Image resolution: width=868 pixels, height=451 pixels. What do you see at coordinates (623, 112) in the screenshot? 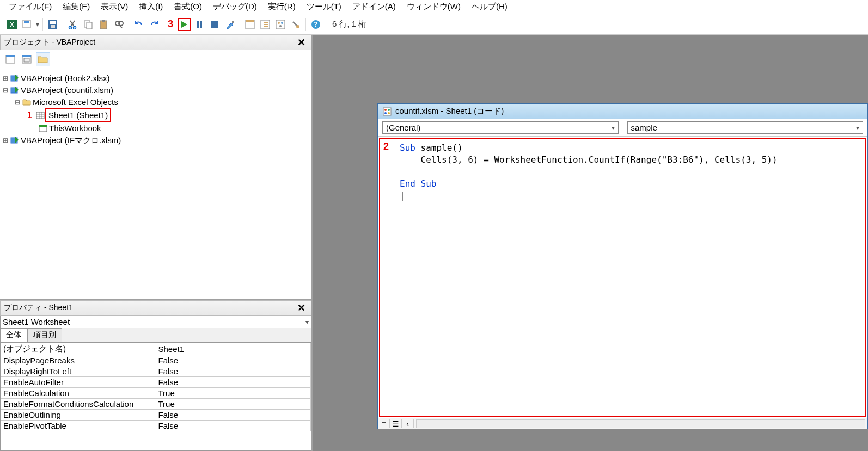
I see `code-window-titlebar: countif.xlsm - Sheet1 (コード)` at bounding box center [623, 112].